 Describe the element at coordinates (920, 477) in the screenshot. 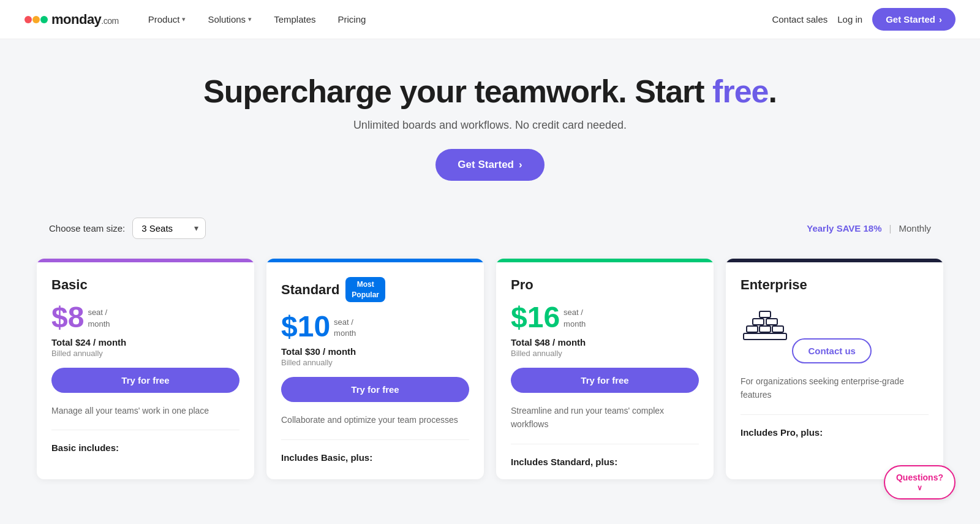

I see `questions-label: Questions?` at that location.